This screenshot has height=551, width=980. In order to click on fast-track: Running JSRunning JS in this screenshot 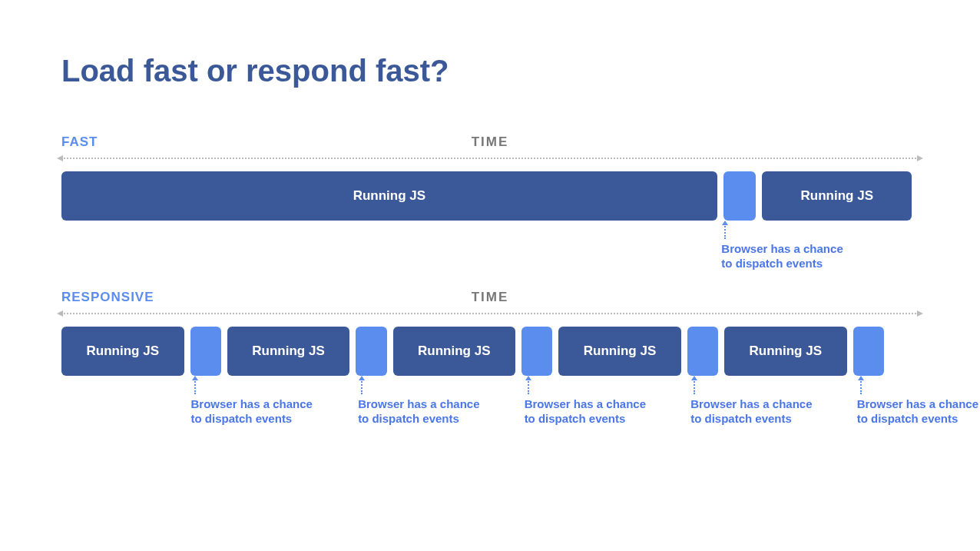, I will do `click(490, 196)`.